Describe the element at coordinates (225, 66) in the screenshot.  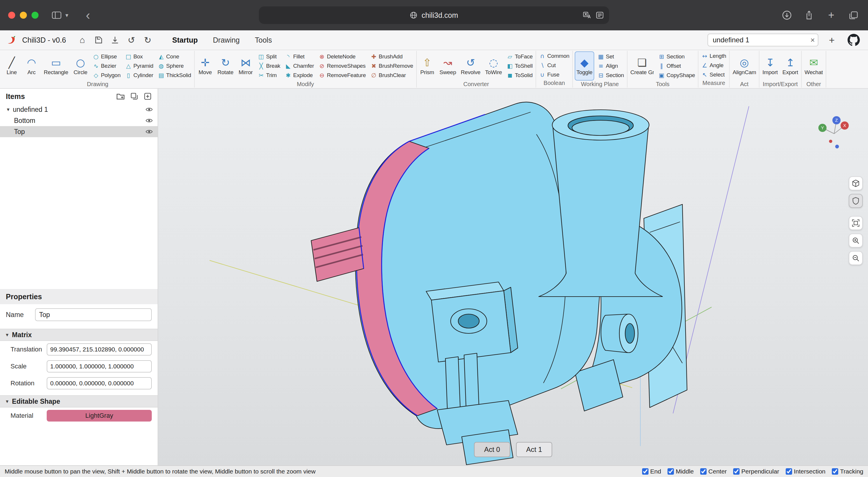
I see `ribbon-rotate-button: ↻Rotate` at that location.